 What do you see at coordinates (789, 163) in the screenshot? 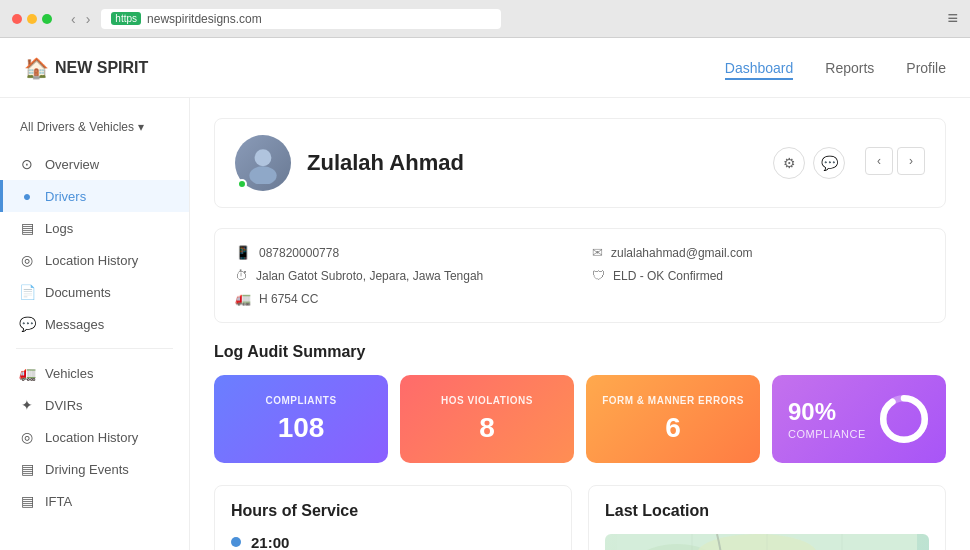
I see `settings-button: ⚙` at bounding box center [789, 163].